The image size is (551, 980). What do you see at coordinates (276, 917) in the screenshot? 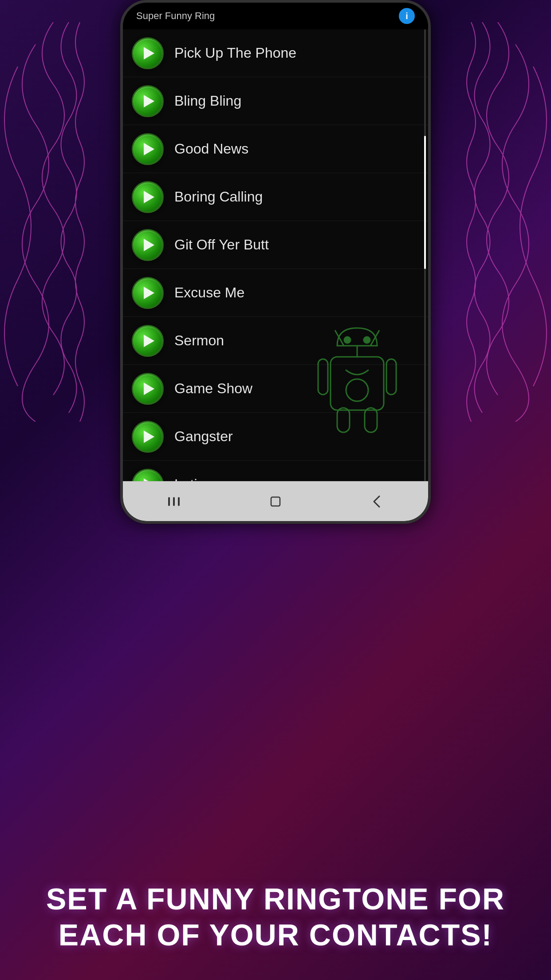
I see `bottom-text-section: Set a Funny Ringtone for Each of Your Co…` at bounding box center [276, 917].